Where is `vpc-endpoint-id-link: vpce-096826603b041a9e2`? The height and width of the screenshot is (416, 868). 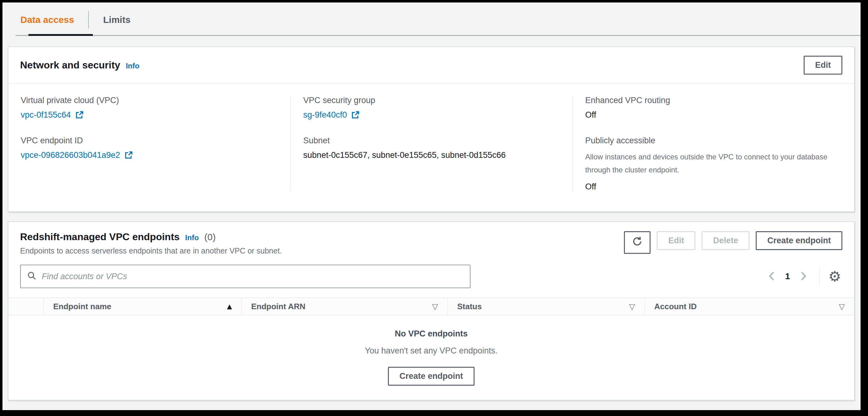
vpc-endpoint-id-link: vpce-096826603b041a9e2 is located at coordinates (77, 155).